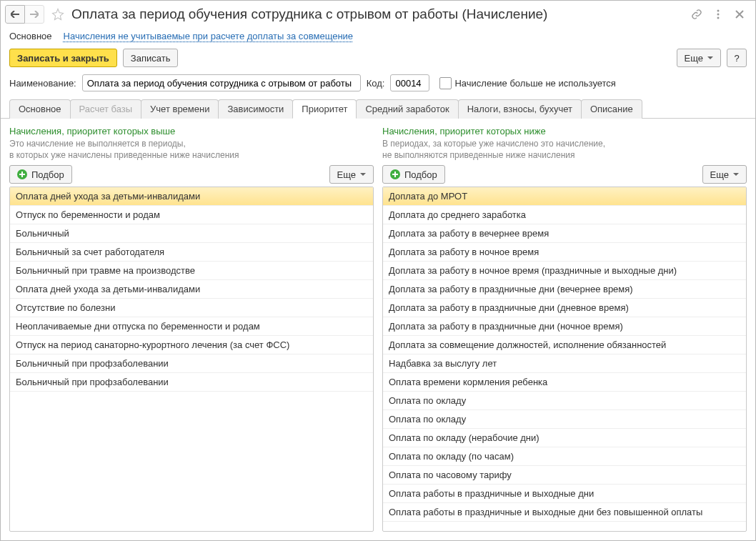  I want to click on list-item: Больничный за счет работодателя, so click(192, 252).